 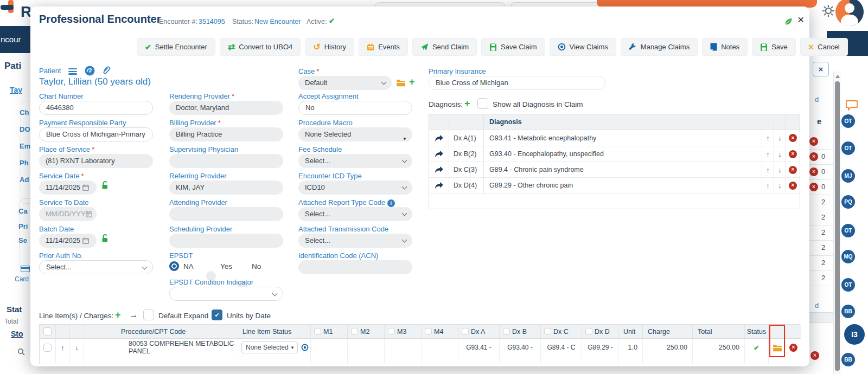 What do you see at coordinates (73, 72) in the screenshot?
I see `hamburger-icon` at bounding box center [73, 72].